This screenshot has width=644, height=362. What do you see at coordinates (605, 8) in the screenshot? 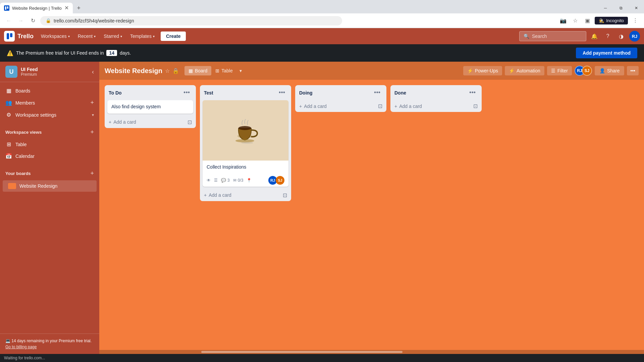
I see `minimize-button: ─` at bounding box center [605, 8].